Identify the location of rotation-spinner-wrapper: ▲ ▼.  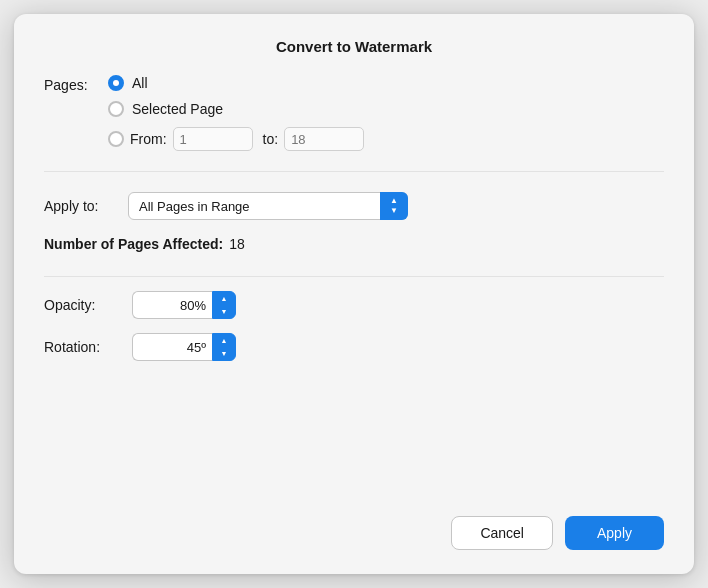
(184, 347).